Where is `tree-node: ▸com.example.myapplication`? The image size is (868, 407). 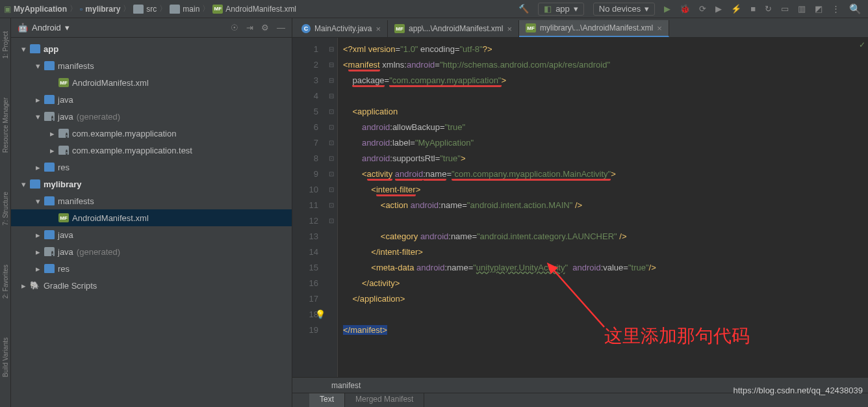
tree-node: ▸com.example.myapplication is located at coordinates (151, 133).